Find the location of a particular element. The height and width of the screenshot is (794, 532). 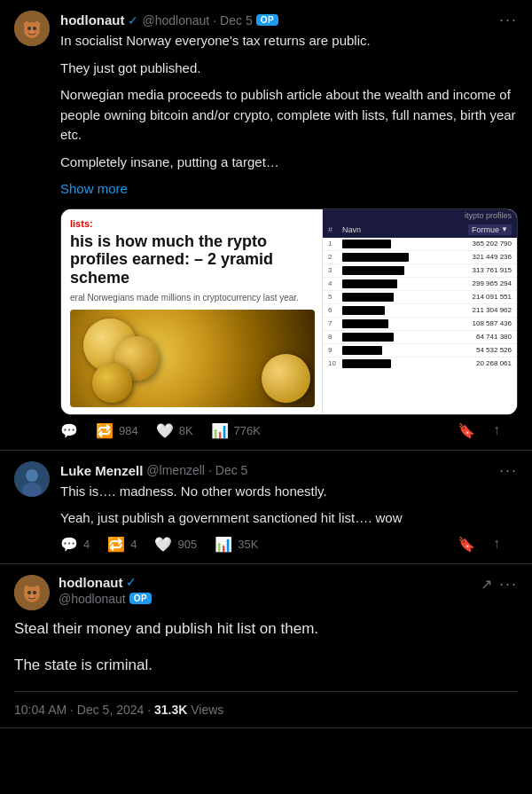

col-header-hash: # is located at coordinates (335, 230).